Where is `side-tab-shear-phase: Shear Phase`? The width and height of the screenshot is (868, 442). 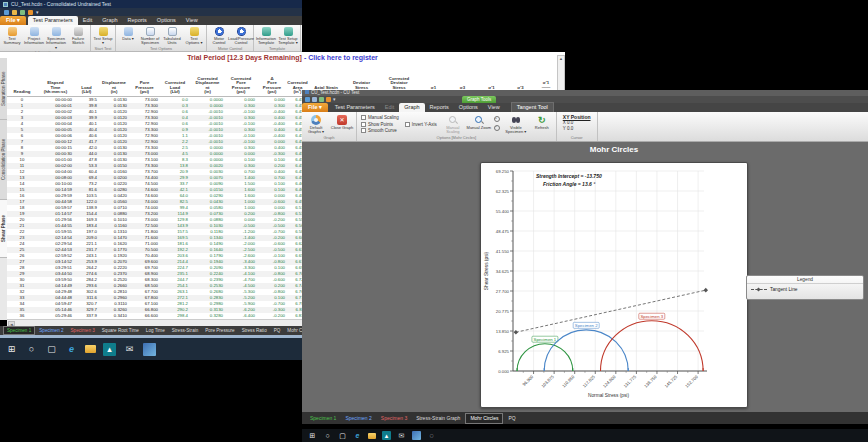
side-tab-shear-phase: Shear Phase is located at coordinates (4, 229).